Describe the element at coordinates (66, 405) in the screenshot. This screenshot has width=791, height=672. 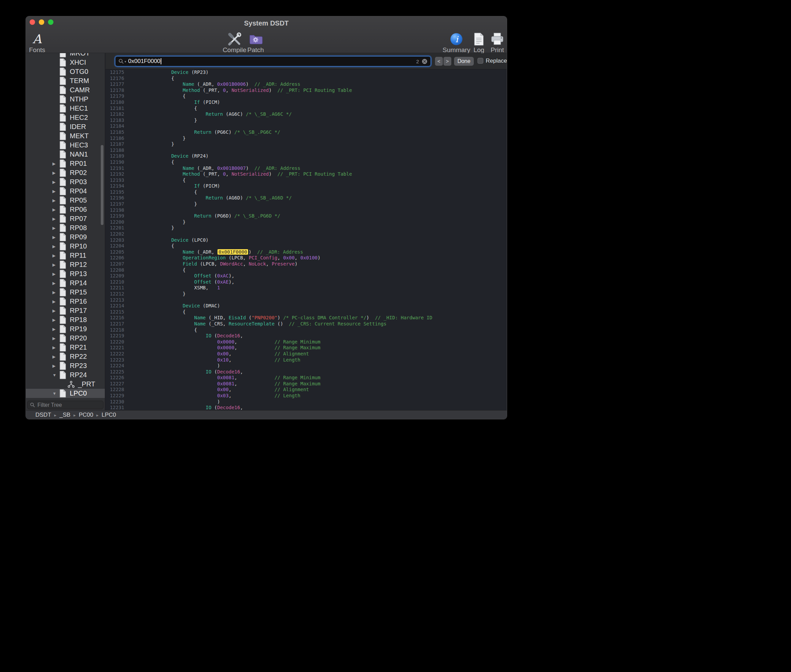
I see `filter-tree-field` at that location.